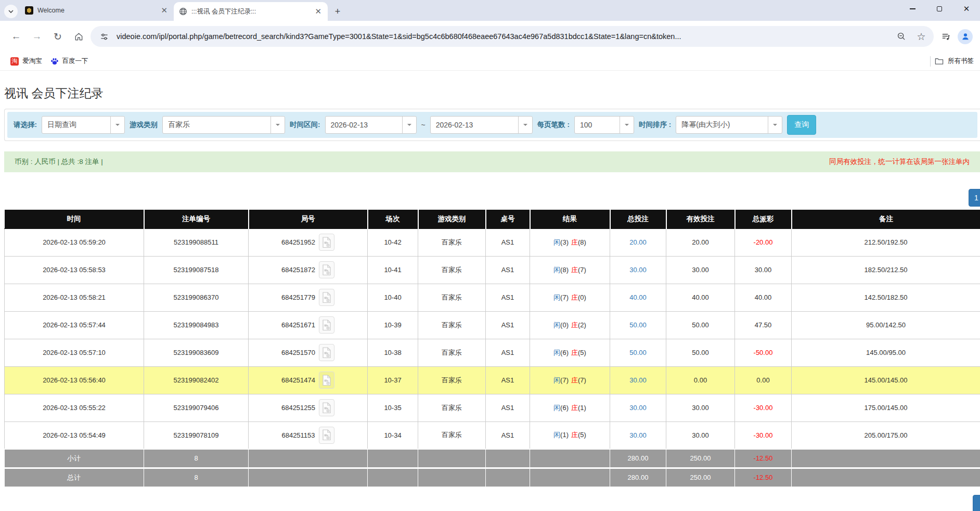 The width and height of the screenshot is (980, 511). I want to click on note, so click(886, 477).